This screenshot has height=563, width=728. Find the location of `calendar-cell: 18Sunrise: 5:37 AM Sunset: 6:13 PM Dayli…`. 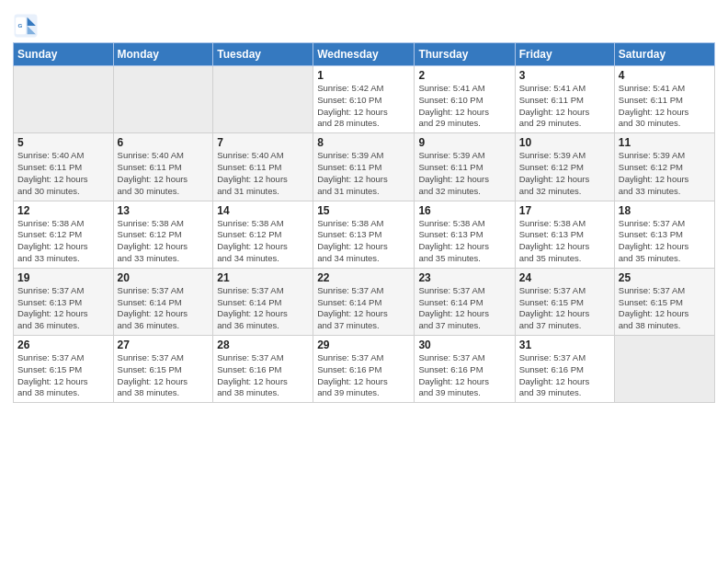

calendar-cell: 18Sunrise: 5:37 AM Sunset: 6:13 PM Dayli… is located at coordinates (664, 234).